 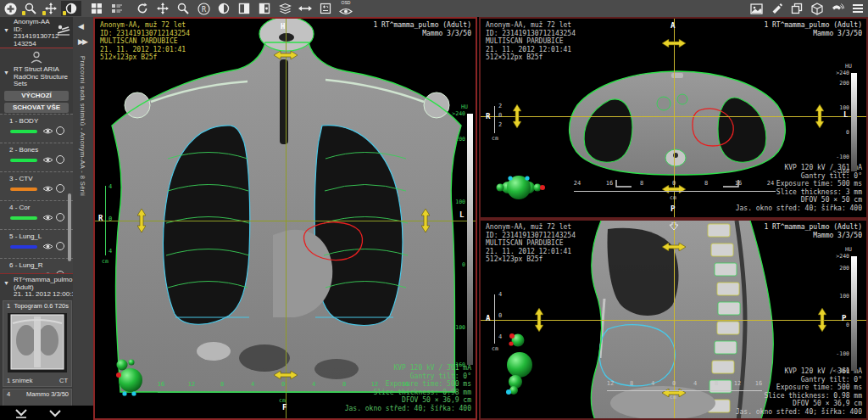 I want to click on call-button, so click(x=837, y=8).